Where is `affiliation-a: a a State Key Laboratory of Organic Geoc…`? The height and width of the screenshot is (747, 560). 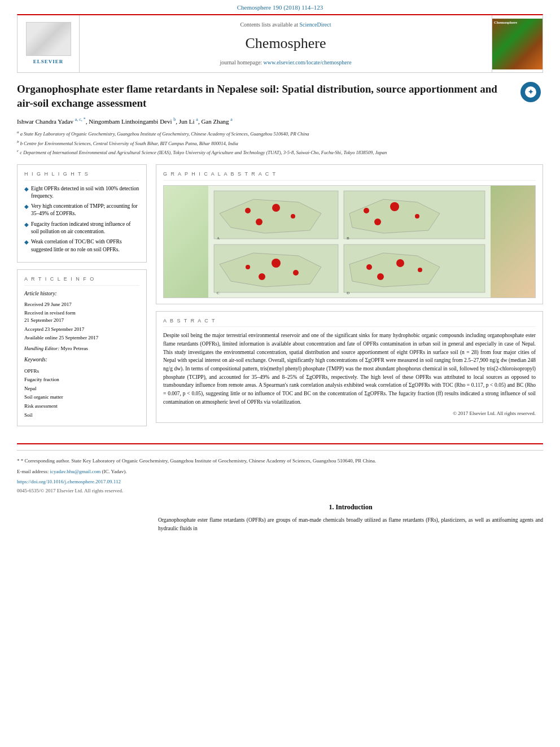
affiliation-a: a a State Key Laboratory of Organic Geoc… is located at coordinates (280, 133).